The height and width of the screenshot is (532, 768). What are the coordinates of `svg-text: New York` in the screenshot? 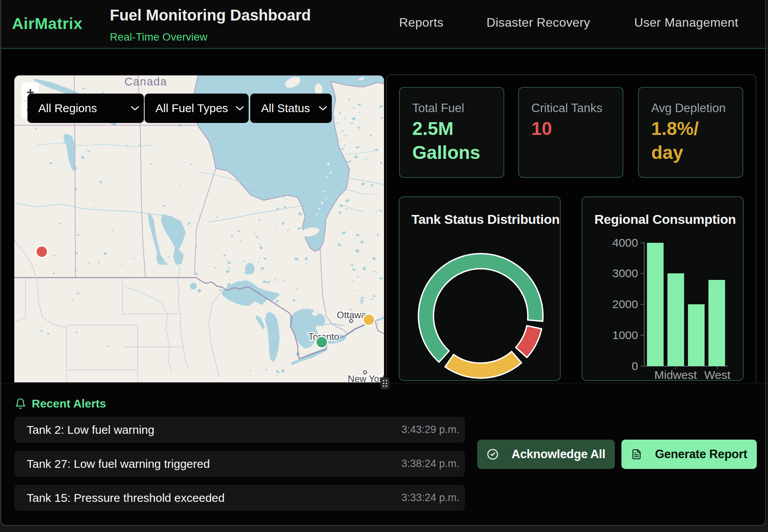 It's located at (366, 378).